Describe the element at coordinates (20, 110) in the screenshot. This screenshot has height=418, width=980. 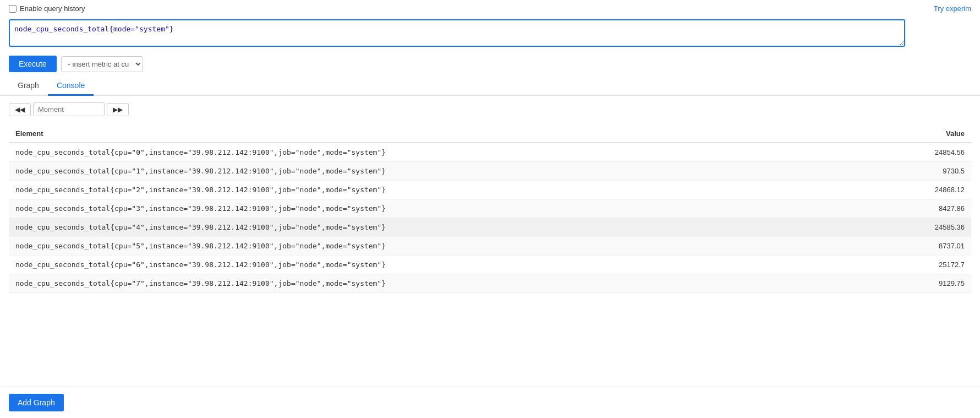
I see `time-back-button: ◀◀` at that location.